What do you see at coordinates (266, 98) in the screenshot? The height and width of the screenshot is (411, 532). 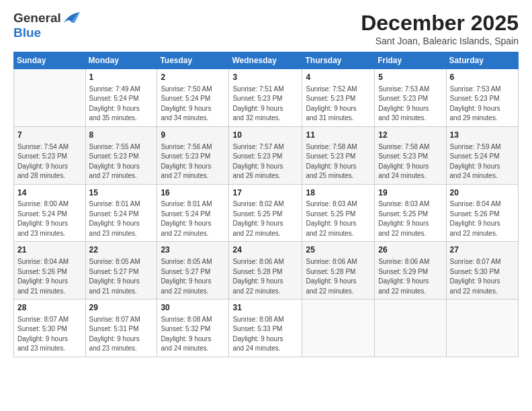 I see `week-row-1: 1Sunrise: 7:49 AM Sunset: 5:24 PM Daylig…` at bounding box center [266, 98].